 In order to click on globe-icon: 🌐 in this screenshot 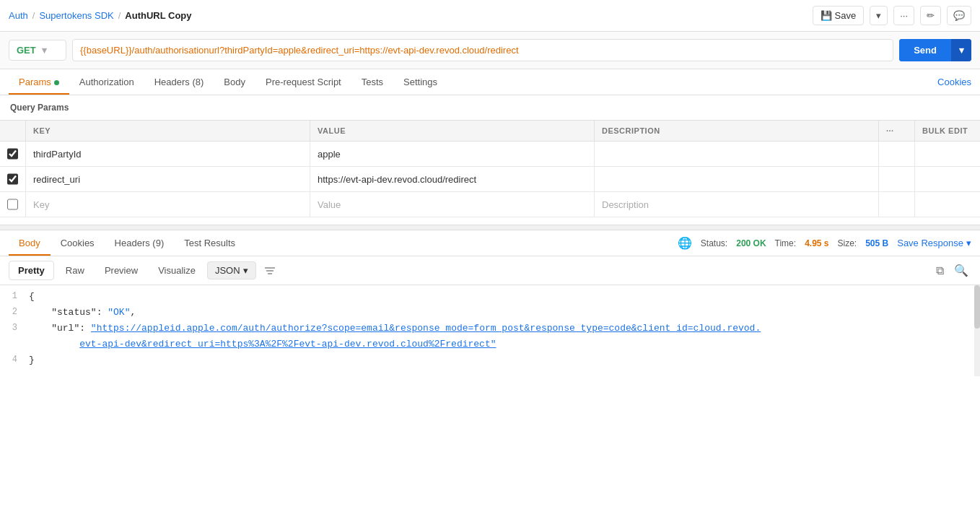, I will do `click(685, 243)`.